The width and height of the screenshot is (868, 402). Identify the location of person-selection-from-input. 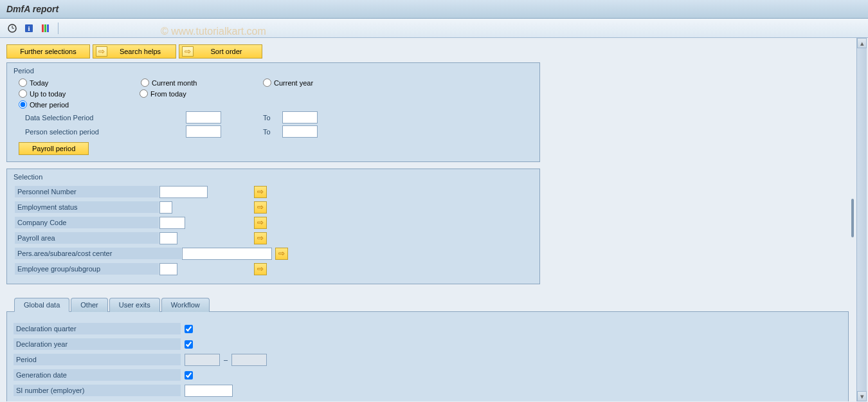
(203, 131).